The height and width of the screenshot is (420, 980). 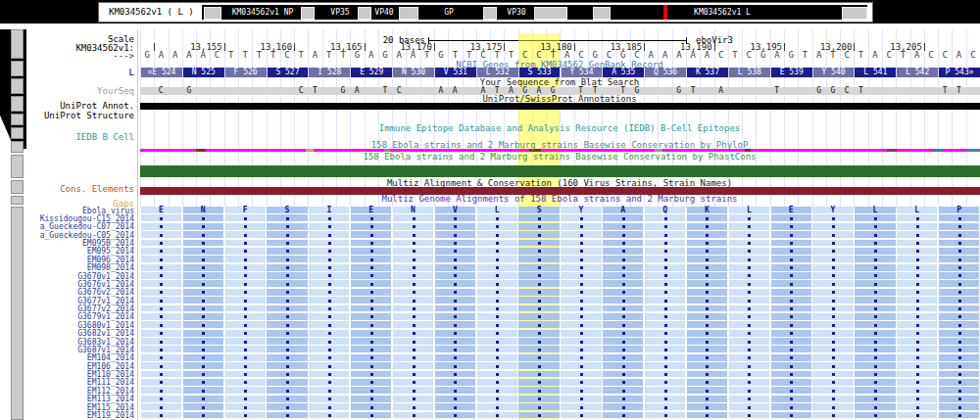 What do you see at coordinates (561, 82) in the screenshot?
I see `track-title: Your Sequence from Blat Search` at bounding box center [561, 82].